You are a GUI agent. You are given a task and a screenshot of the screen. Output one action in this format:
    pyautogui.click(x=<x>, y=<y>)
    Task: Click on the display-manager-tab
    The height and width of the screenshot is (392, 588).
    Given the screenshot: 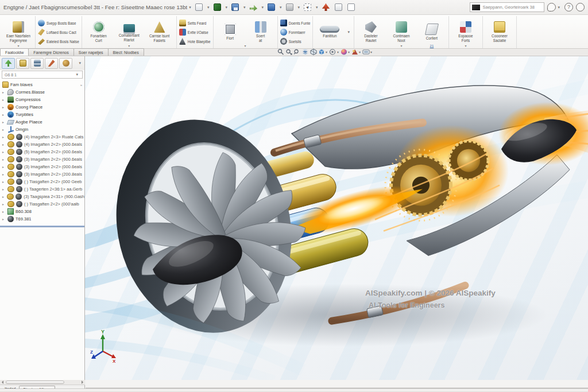 What is the action you would take?
    pyautogui.click(x=65, y=63)
    